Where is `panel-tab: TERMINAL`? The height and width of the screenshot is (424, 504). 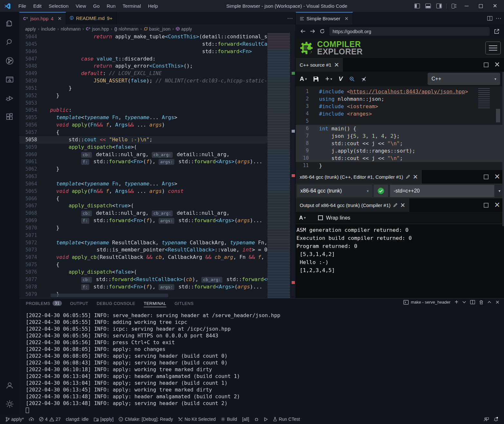
panel-tab: TERMINAL is located at coordinates (155, 304).